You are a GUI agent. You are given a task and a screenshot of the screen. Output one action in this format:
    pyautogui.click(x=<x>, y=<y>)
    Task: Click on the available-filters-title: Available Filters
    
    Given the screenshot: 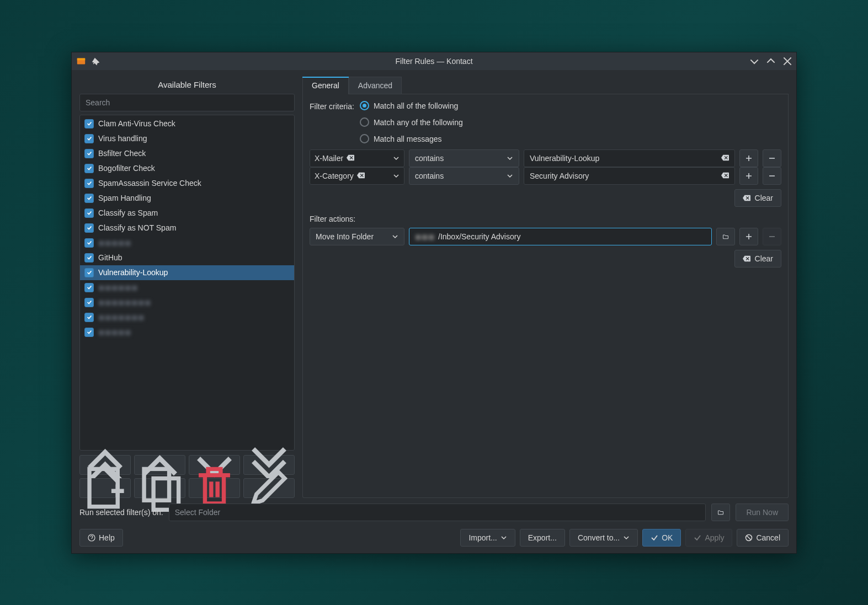 What is the action you would take?
    pyautogui.click(x=187, y=85)
    